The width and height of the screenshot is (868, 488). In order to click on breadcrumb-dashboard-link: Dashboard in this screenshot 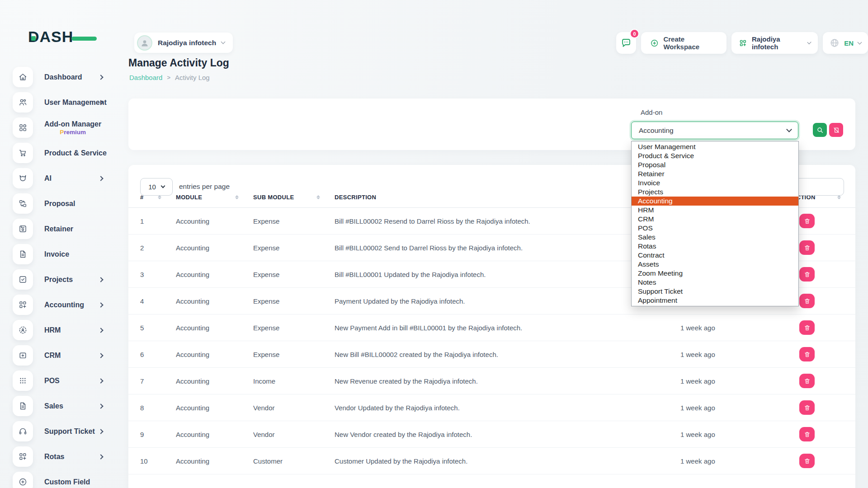, I will do `click(146, 78)`.